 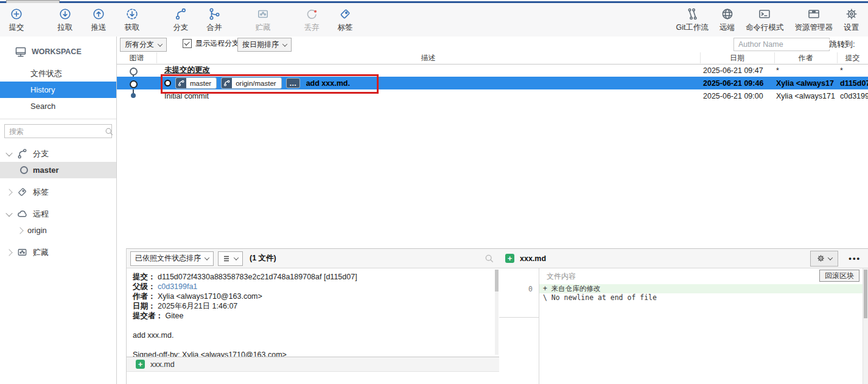 What do you see at coordinates (65, 20) in the screenshot?
I see `toolbar-pull-button: 拉取` at bounding box center [65, 20].